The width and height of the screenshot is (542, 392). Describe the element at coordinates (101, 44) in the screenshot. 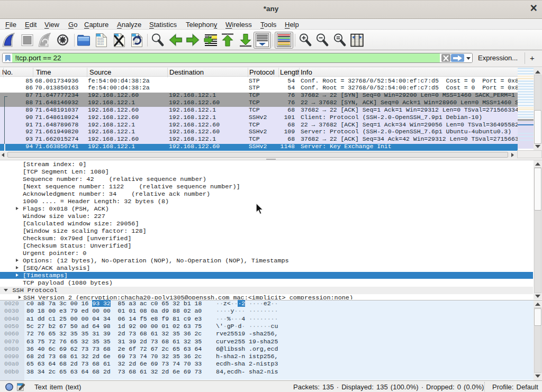

I see `svg-text: 0111` at that location.